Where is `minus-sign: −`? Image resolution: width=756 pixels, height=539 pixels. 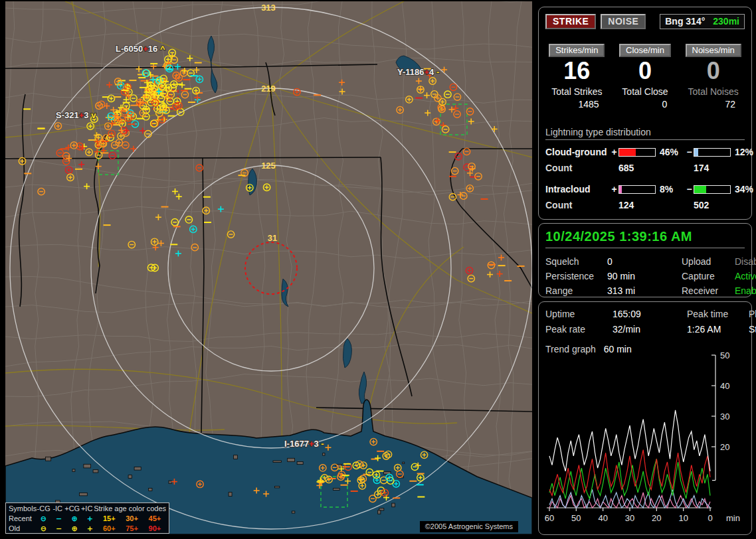
minus-sign: − is located at coordinates (690, 152).